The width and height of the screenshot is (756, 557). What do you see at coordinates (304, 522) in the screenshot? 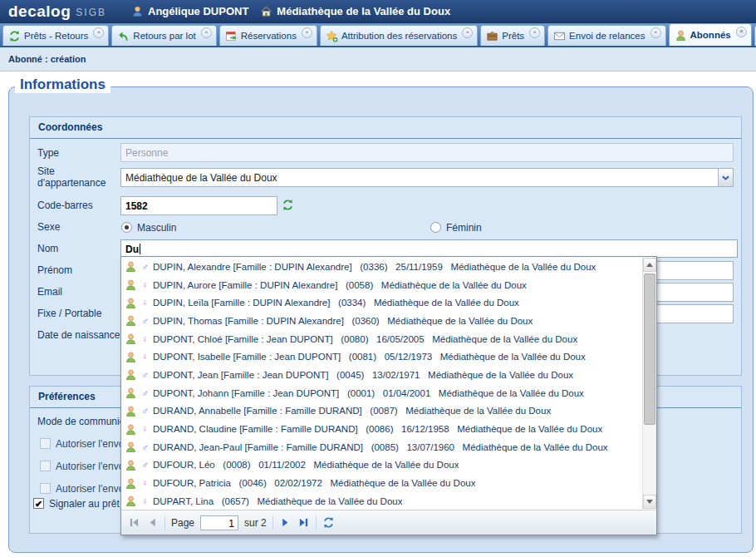
I see `last-page-button` at bounding box center [304, 522].